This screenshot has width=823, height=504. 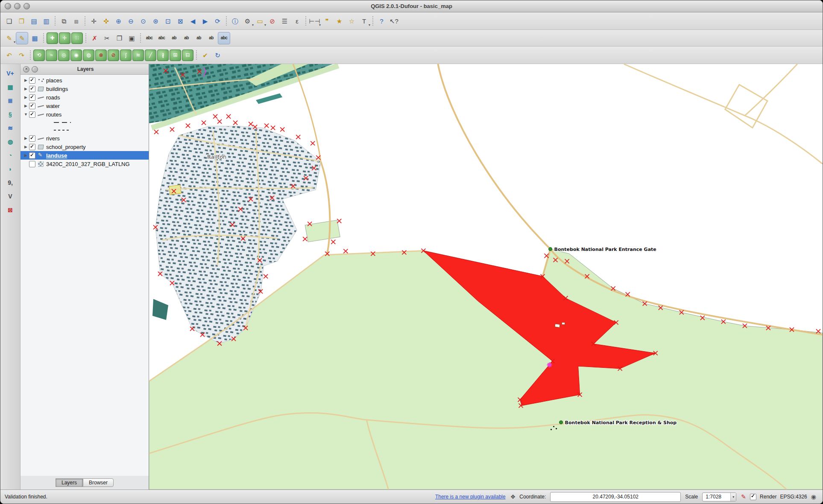 I want to click on chevron-down-icon: ▾, so click(x=733, y=497).